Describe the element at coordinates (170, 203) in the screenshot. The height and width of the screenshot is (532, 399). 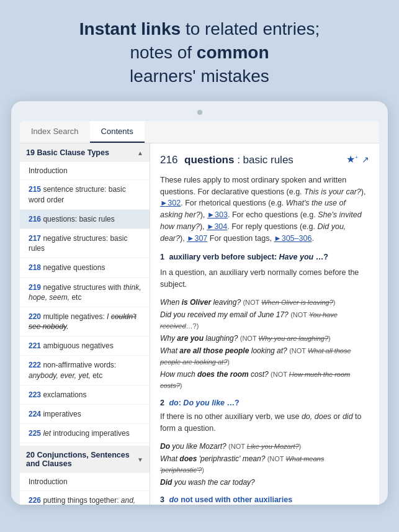
I see `link-302: ►302` at that location.